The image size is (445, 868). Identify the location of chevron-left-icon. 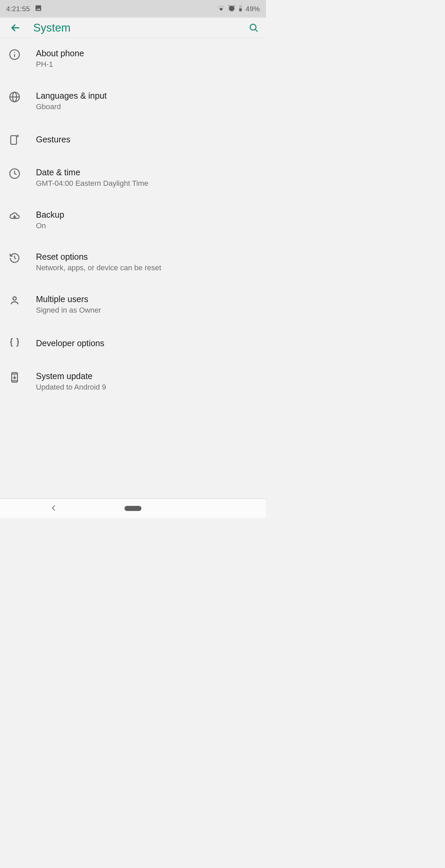
(54, 508).